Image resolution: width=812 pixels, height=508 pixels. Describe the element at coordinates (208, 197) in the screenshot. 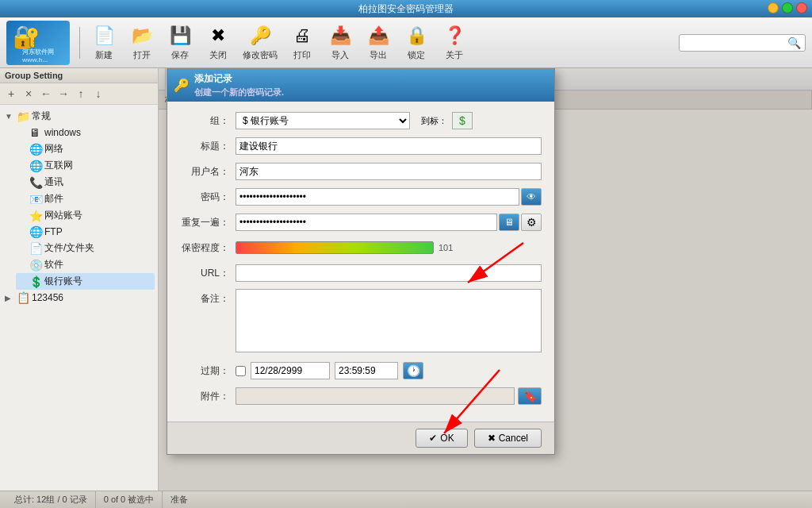

I see `password-label: 密码：` at that location.